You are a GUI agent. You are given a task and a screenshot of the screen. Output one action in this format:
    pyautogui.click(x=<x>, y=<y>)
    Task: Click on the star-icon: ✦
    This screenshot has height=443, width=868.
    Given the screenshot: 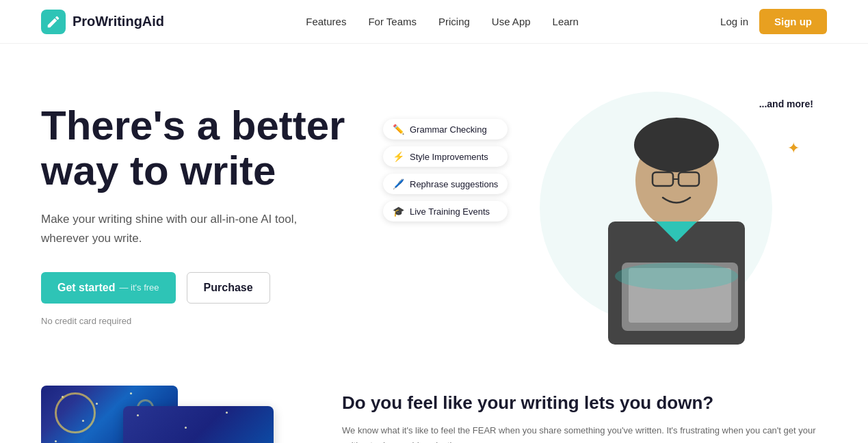 What is the action you would take?
    pyautogui.click(x=793, y=148)
    